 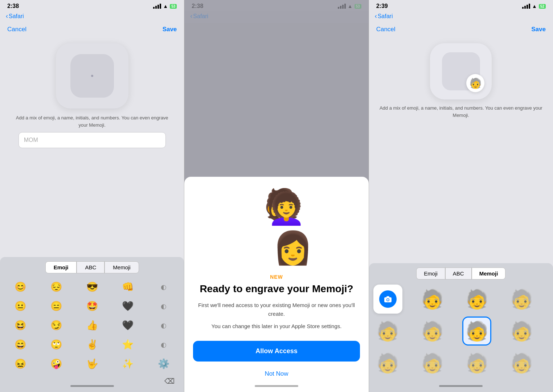 I want to click on memoji-head-3: 👩, so click(x=293, y=248).